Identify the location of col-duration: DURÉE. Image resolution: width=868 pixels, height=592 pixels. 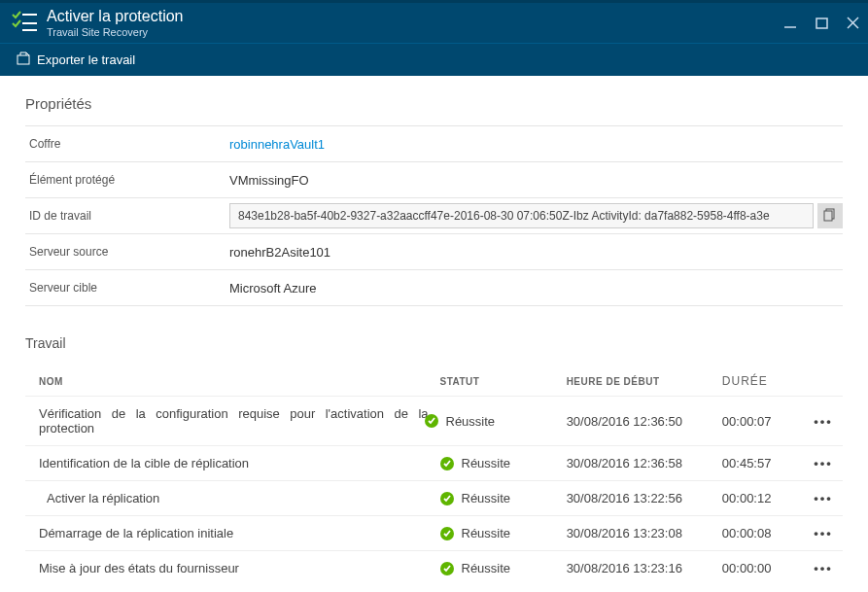
(760, 381).